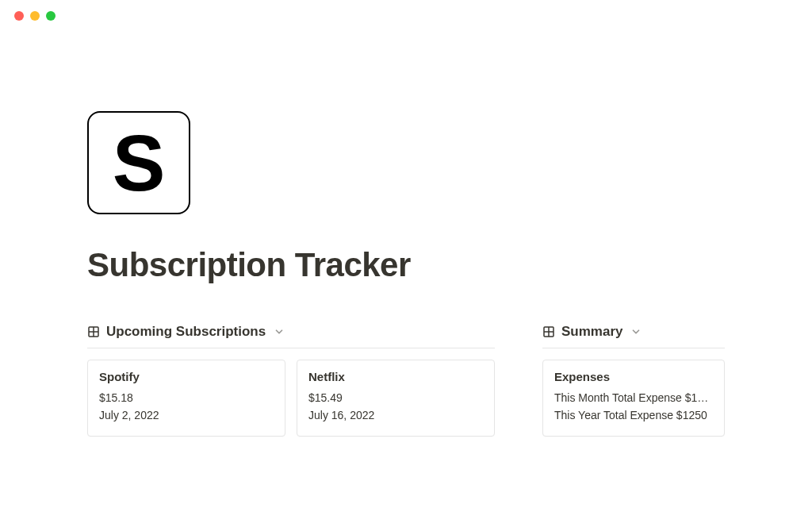 Image resolution: width=812 pixels, height=508 pixels. What do you see at coordinates (396, 415) in the screenshot?
I see `card-date: July 16, 2022` at bounding box center [396, 415].